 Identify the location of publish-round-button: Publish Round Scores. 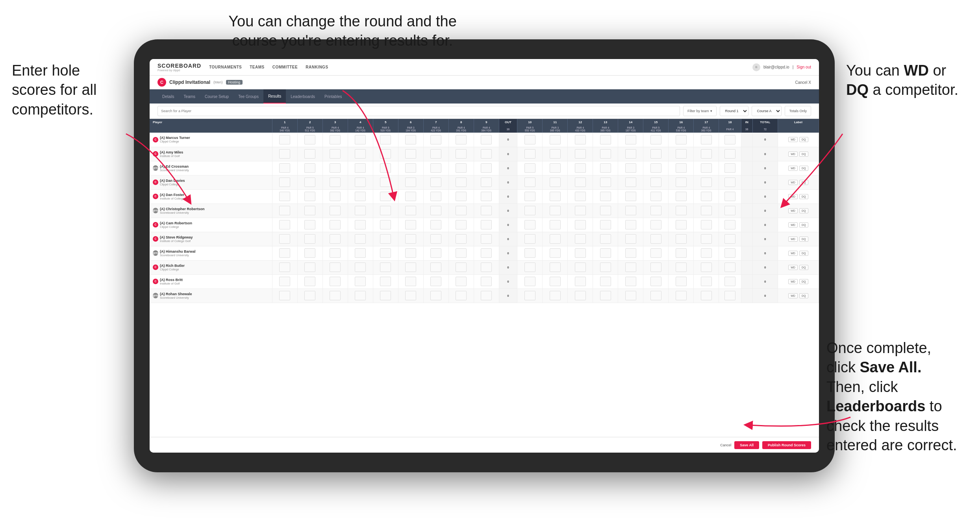
(787, 445).